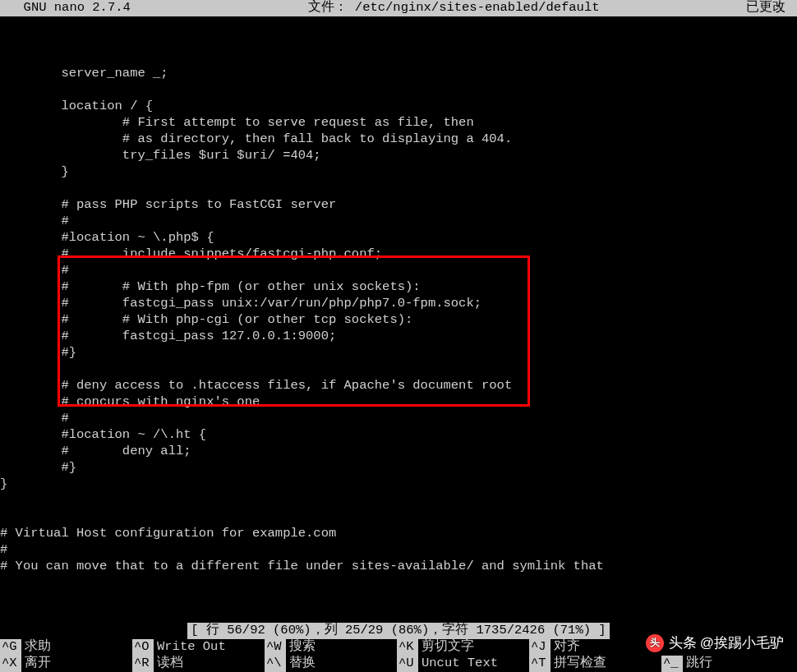  Describe the element at coordinates (66, 664) in the screenshot. I see `shortcut-item: ^X离开` at that location.